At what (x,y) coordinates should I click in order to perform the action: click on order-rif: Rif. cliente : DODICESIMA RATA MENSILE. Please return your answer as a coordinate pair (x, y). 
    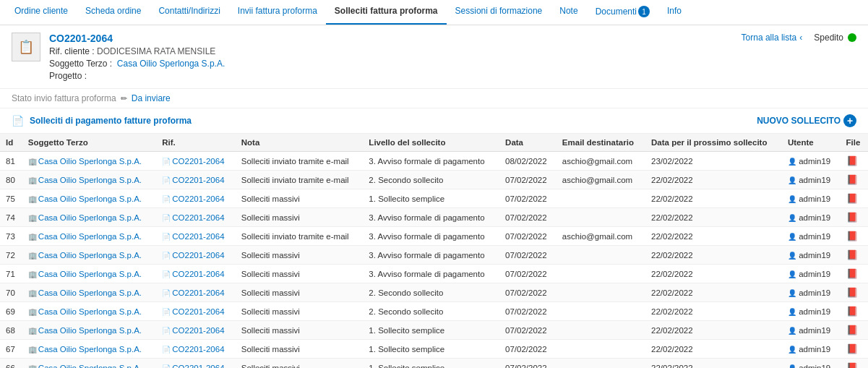
    Looking at the image, I should click on (137, 51).